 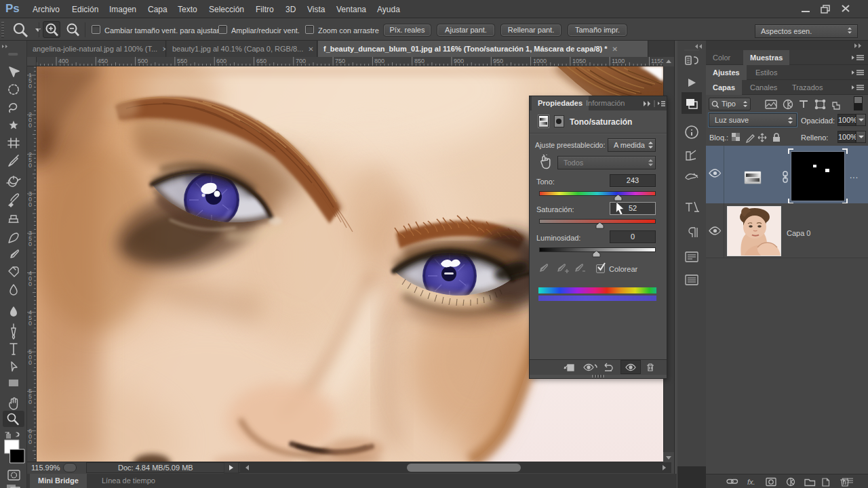 I want to click on svg-text: 500, so click(x=142, y=61).